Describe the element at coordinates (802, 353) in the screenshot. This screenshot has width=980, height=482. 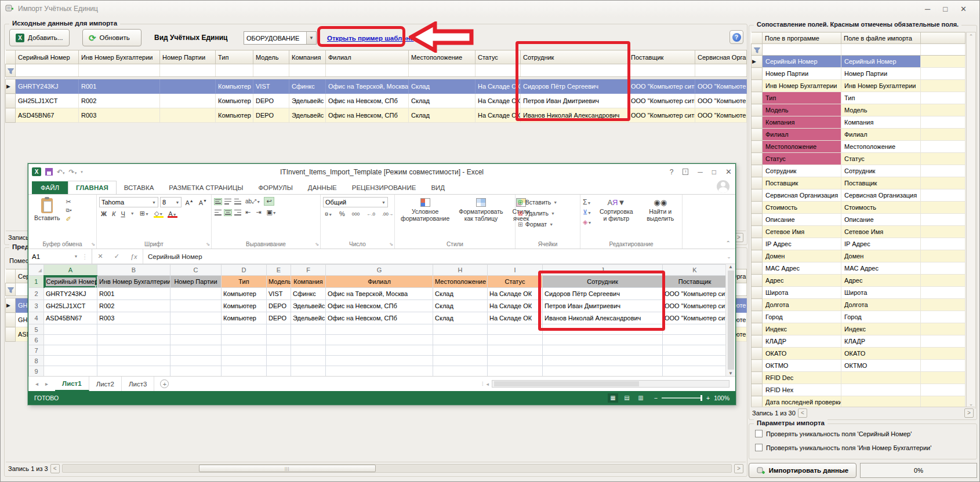
I see `program-field-cell: ОКАТО` at that location.